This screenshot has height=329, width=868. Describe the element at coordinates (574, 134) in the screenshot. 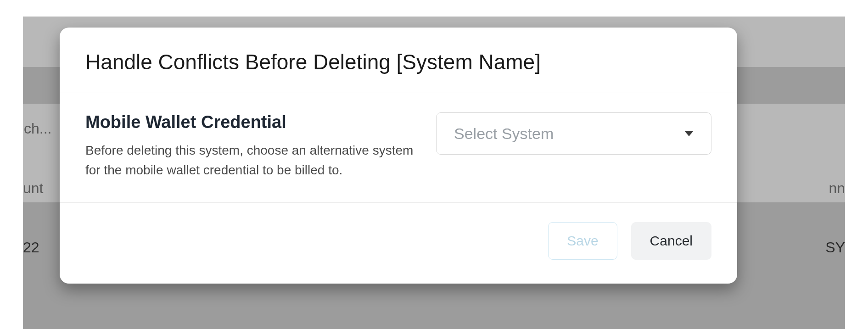

I see `system-select: Select System` at that location.